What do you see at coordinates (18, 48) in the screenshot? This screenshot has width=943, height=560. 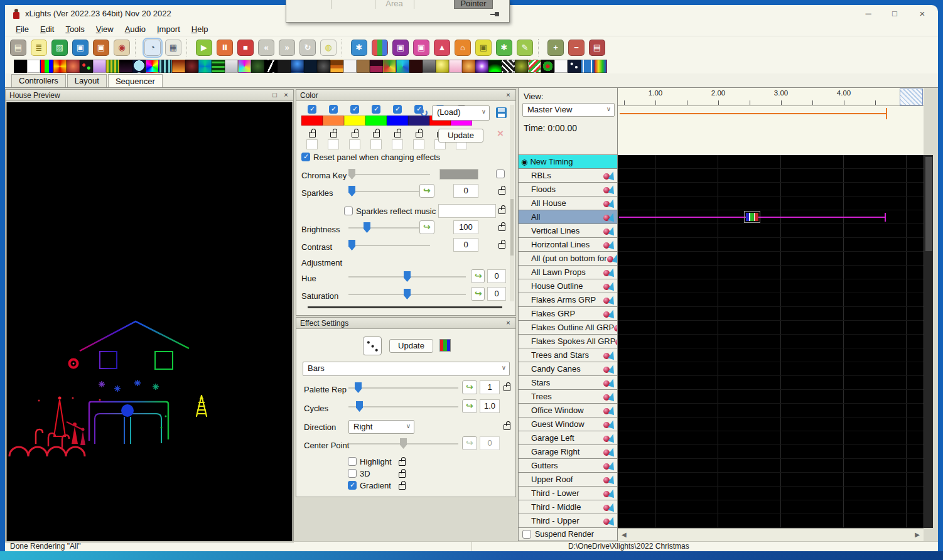 I see `show-directory-icon: ▤` at bounding box center [18, 48].